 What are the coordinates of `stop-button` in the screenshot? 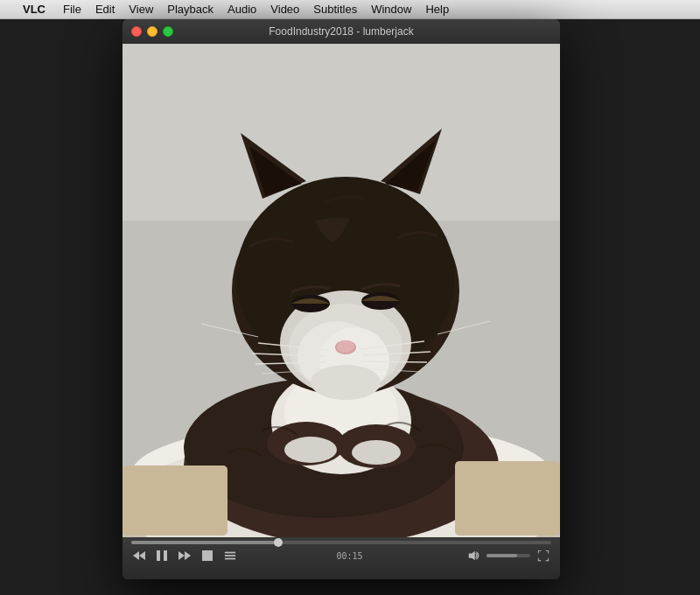 It's located at (207, 556).